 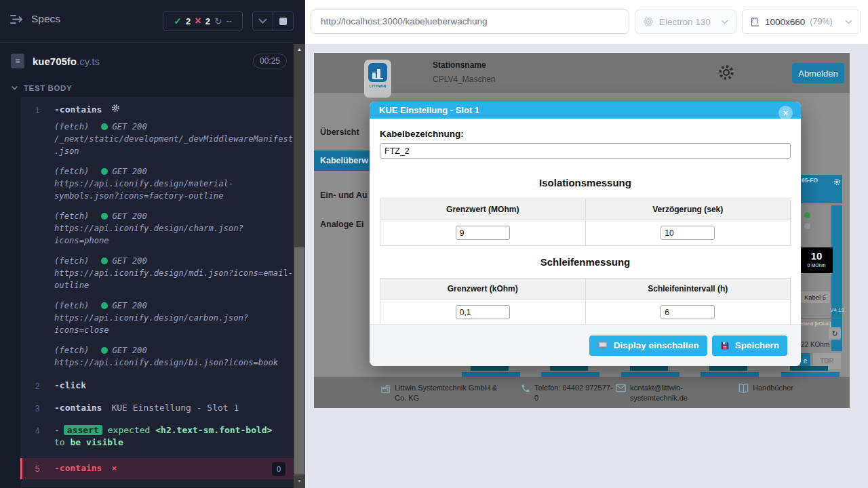 I want to click on spec-file-ext: .cy.ts, so click(x=88, y=61).